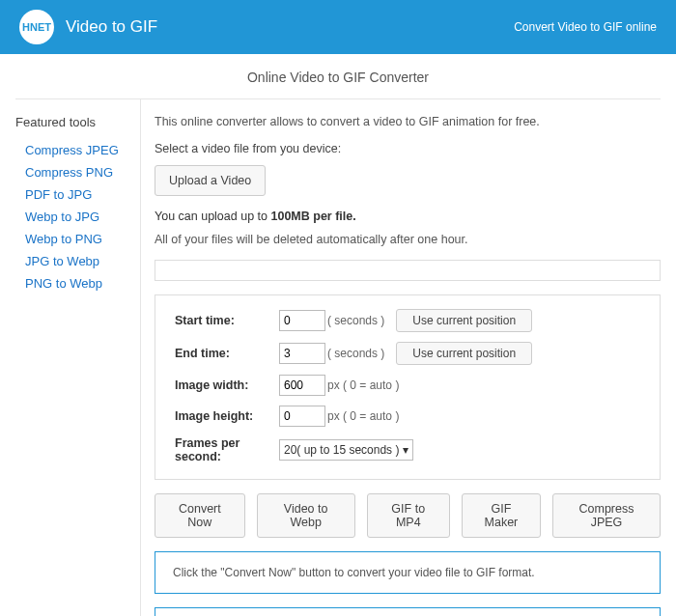  What do you see at coordinates (338, 77) in the screenshot?
I see `page-title: Online Video to GIF Converter` at bounding box center [338, 77].